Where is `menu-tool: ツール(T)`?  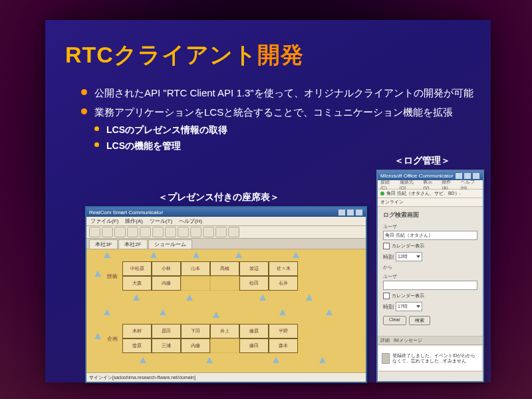 menu-tool: ツール(T) is located at coordinates (161, 221).